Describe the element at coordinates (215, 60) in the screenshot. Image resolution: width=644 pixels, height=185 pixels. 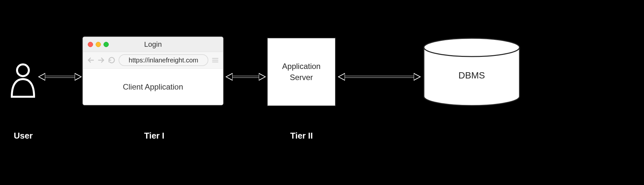
I see `hamburger-icon` at that location.